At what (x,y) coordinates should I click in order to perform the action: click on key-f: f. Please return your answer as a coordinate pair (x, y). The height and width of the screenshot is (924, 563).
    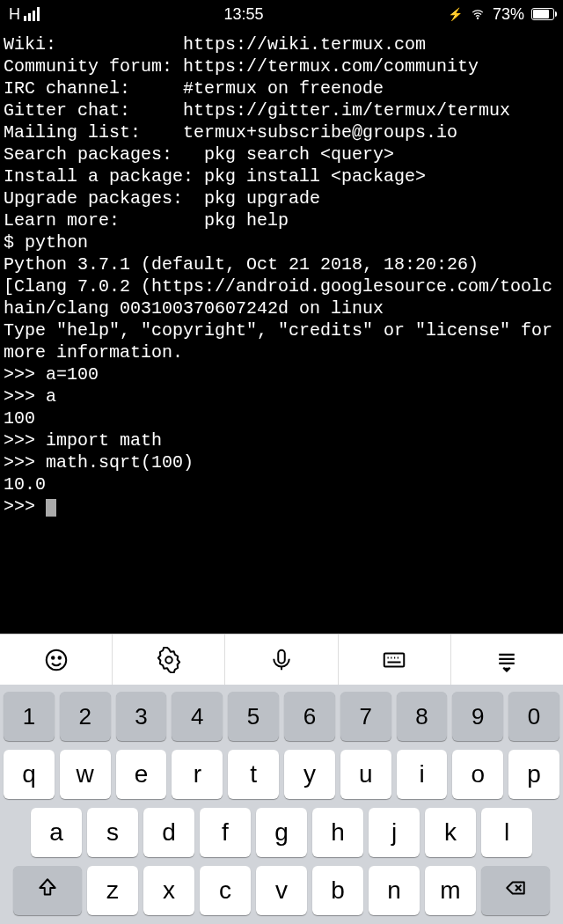
    Looking at the image, I should click on (225, 832).